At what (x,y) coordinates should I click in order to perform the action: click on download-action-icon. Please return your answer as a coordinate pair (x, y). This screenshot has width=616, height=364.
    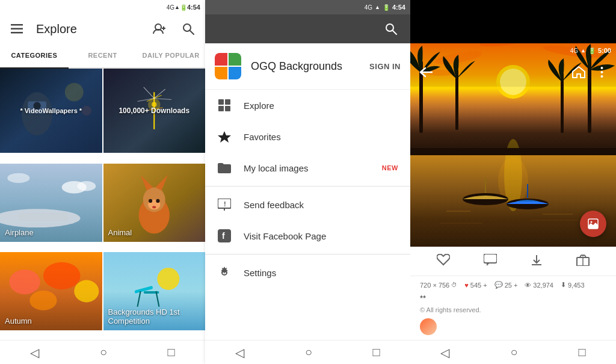
    Looking at the image, I should click on (537, 261).